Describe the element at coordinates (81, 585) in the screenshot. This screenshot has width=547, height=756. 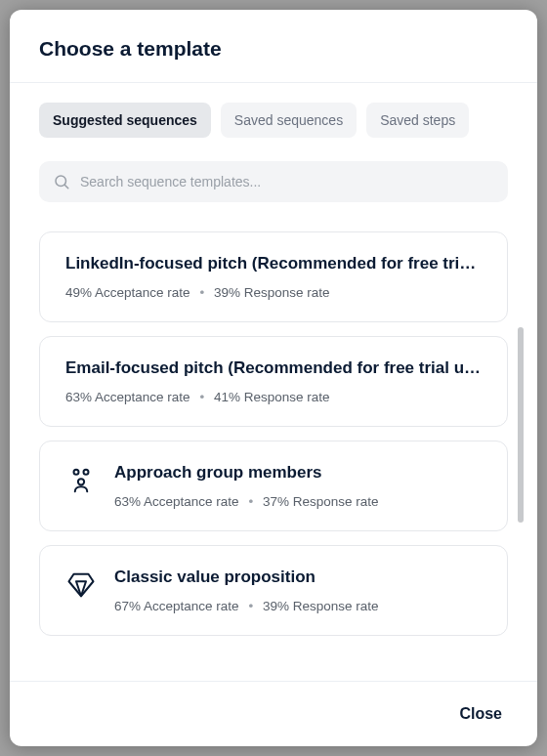
I see `diamond-icon` at that location.